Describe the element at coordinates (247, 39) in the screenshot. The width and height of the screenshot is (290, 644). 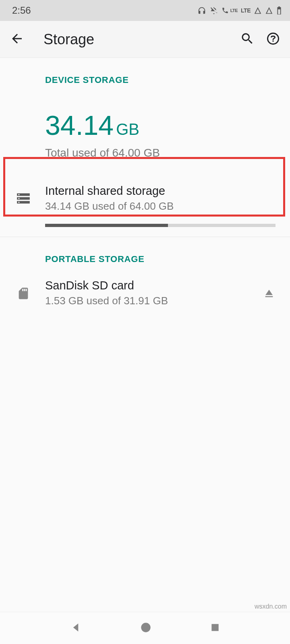
I see `search-icon` at that location.